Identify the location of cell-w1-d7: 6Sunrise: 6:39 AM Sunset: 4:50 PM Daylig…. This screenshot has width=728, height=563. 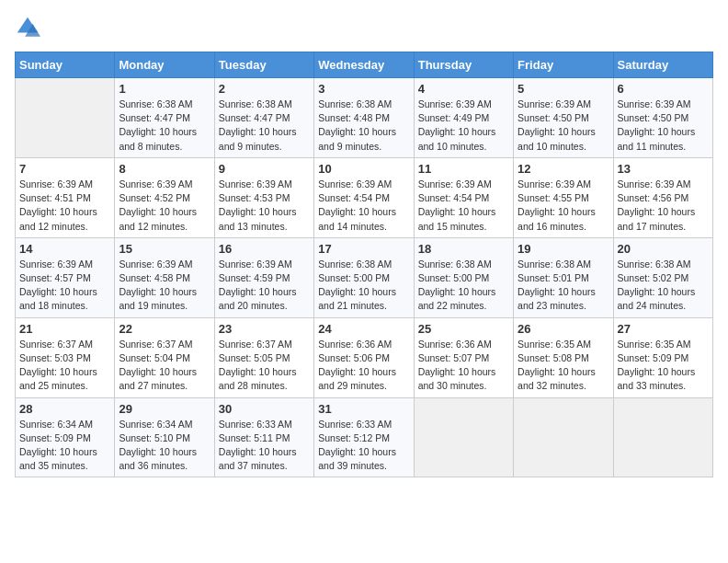
(663, 118).